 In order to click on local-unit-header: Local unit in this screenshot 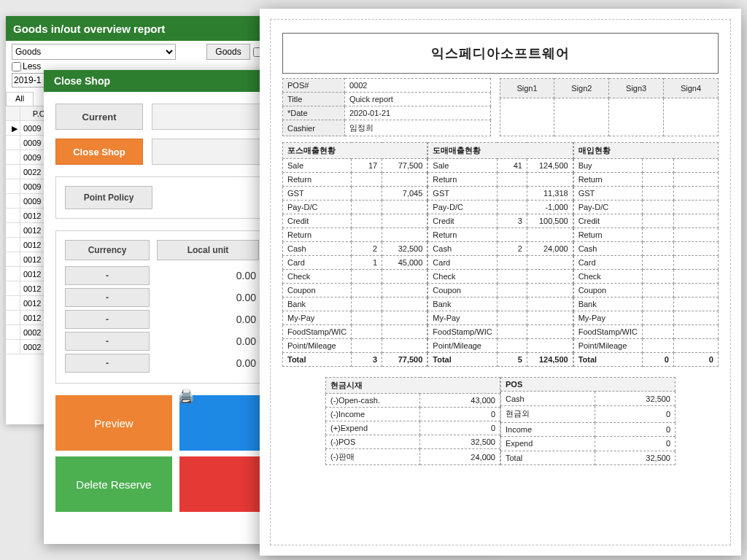, I will do `click(208, 250)`.